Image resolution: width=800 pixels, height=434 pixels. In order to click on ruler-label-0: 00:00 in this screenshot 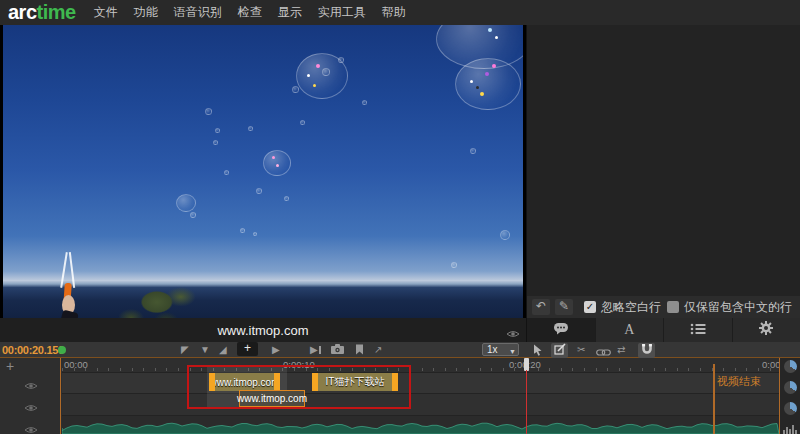, I will do `click(76, 364)`.